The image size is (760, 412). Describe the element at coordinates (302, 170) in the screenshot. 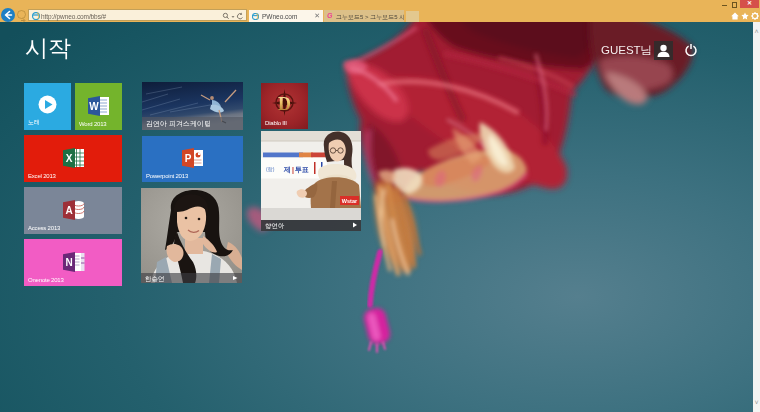

I see `svg-text: 투표` at that location.